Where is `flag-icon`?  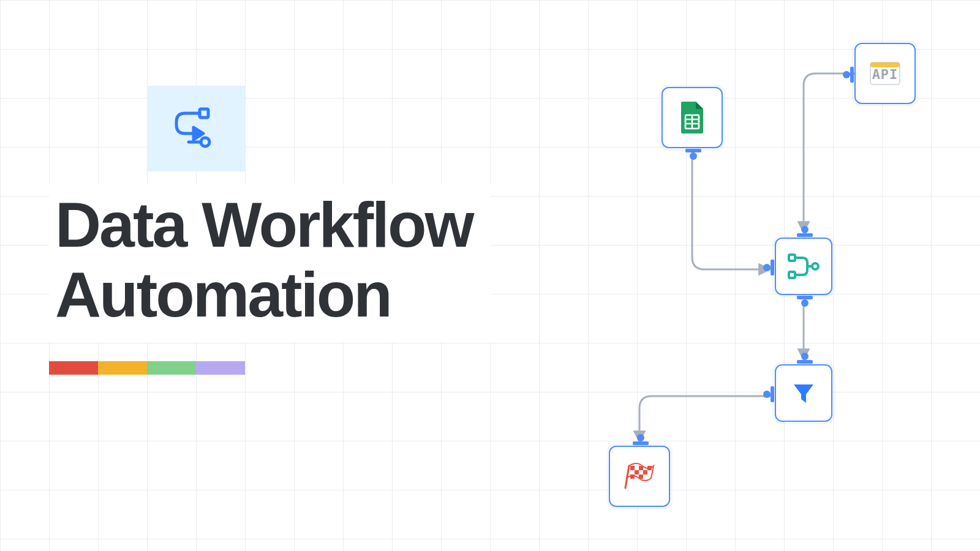
flag-icon is located at coordinates (639, 476).